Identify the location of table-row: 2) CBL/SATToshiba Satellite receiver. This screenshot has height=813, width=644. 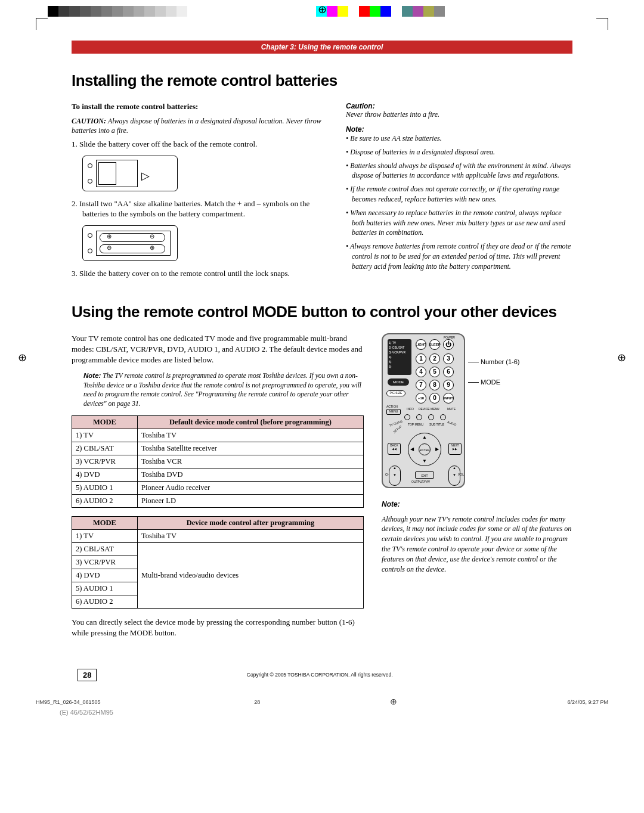
(218, 449).